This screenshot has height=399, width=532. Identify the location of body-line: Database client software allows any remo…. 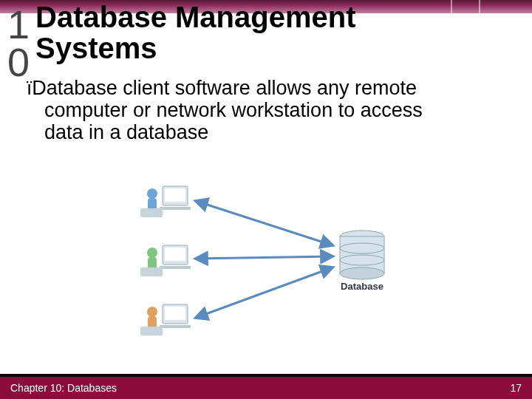
(225, 88).